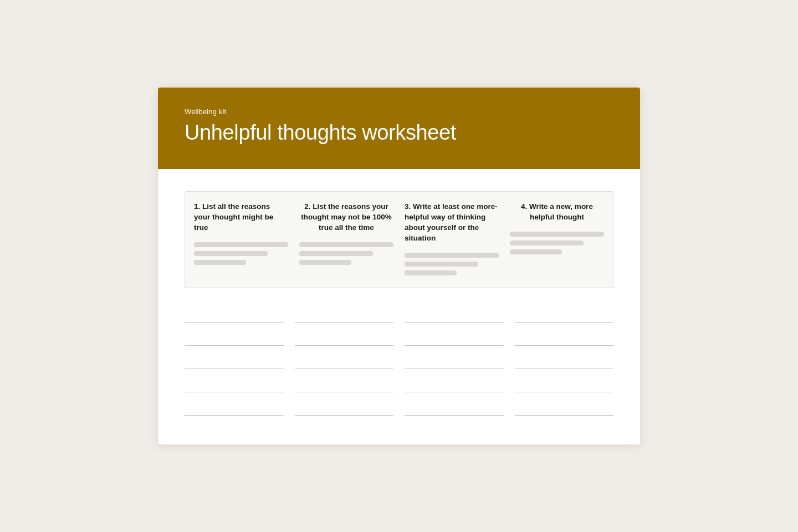  I want to click on col-4-skeleton, so click(557, 243).